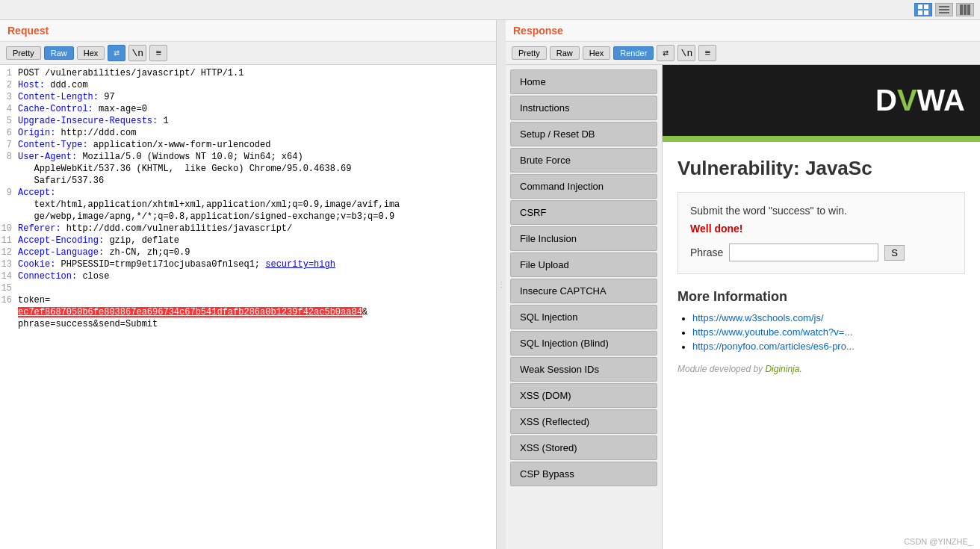  I want to click on code-line-4: 4 Cache-Control: max-age=0, so click(248, 110).